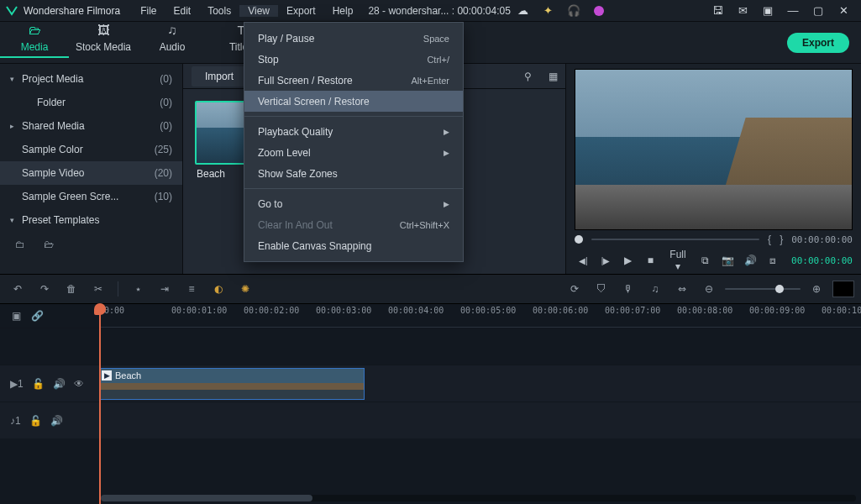  Describe the element at coordinates (12, 11) in the screenshot. I see `app-logo-icon` at that location.